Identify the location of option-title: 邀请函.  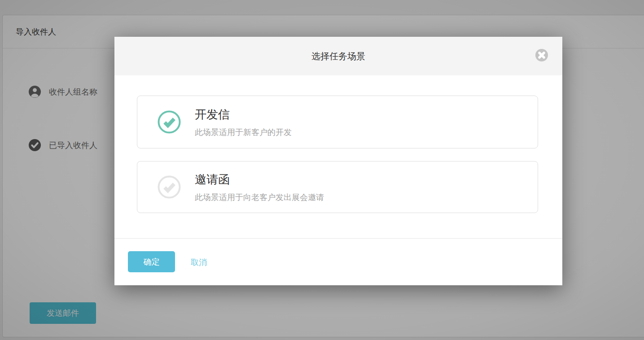
(259, 179).